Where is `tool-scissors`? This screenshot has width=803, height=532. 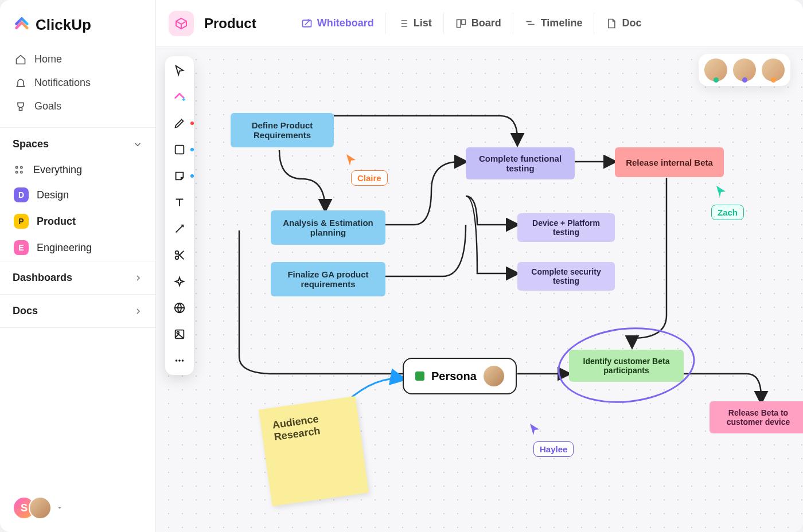 tool-scissors is located at coordinates (180, 255).